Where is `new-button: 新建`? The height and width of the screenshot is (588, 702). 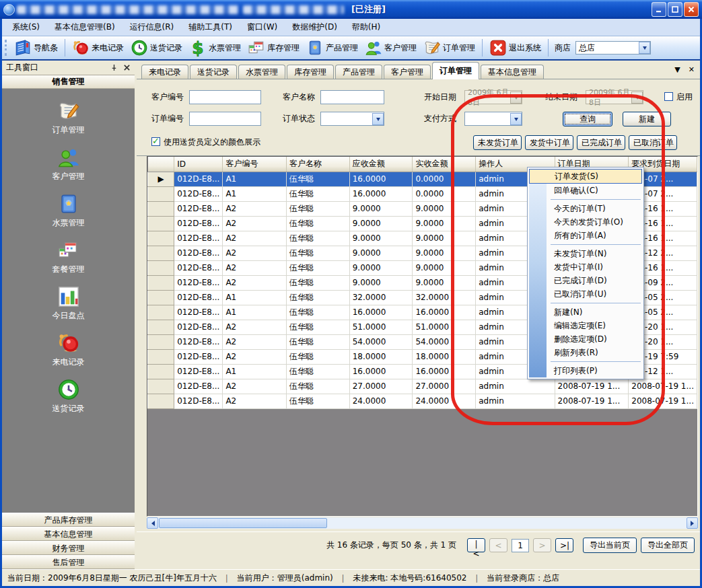 new-button: 新建 is located at coordinates (647, 119).